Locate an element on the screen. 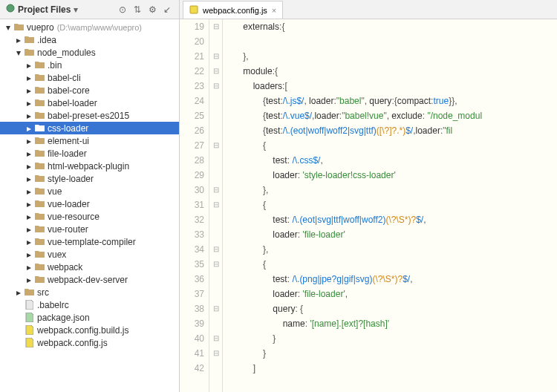 This screenshot has width=557, height=392. code-line: loader: 'file-loader', is located at coordinates (391, 294).